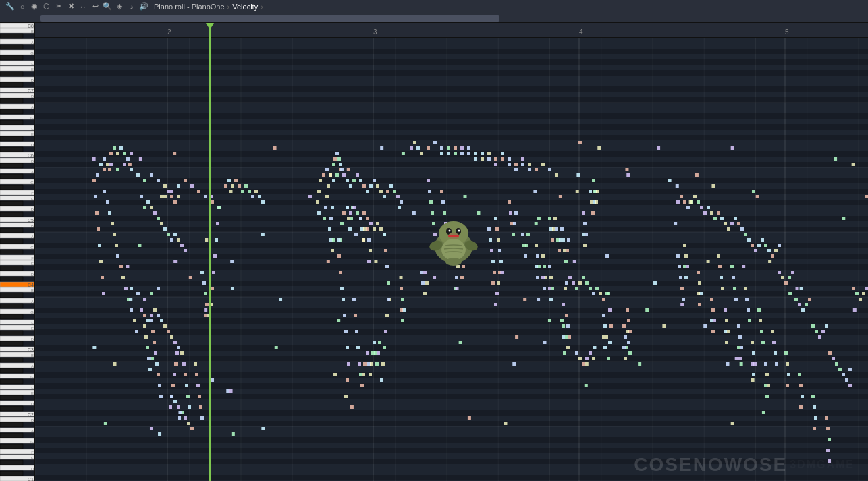 This screenshot has width=868, height=481. I want to click on measure-2: 2, so click(169, 32).